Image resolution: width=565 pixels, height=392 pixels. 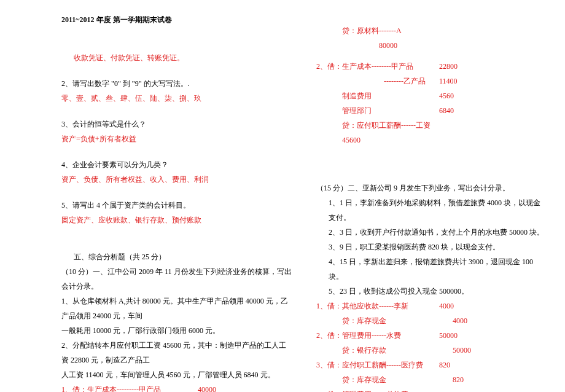 What do you see at coordinates (391, 96) in the screenshot?
I see `account-name: 制造费用` at bounding box center [391, 96].